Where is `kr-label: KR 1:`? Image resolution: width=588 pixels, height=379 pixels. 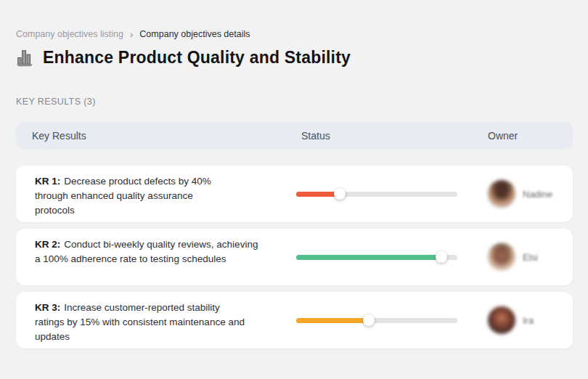 kr-label: KR 1: is located at coordinates (48, 182).